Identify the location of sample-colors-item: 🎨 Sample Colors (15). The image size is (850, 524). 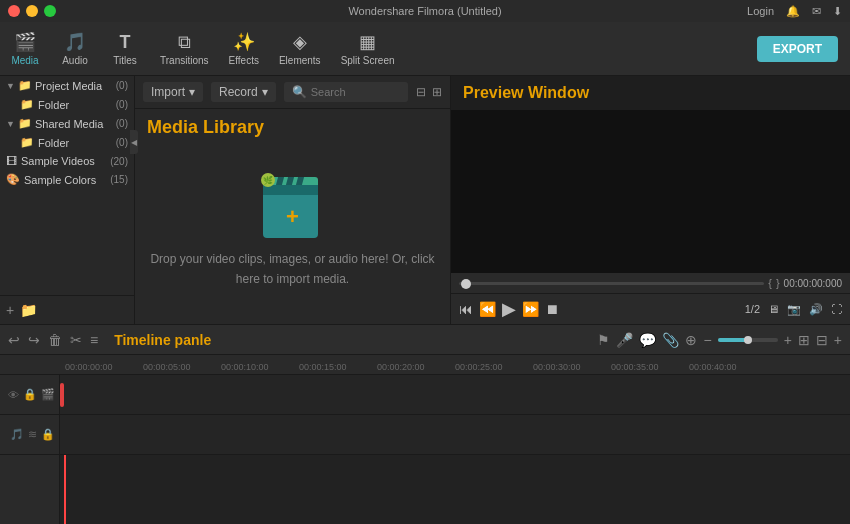
(67, 180).